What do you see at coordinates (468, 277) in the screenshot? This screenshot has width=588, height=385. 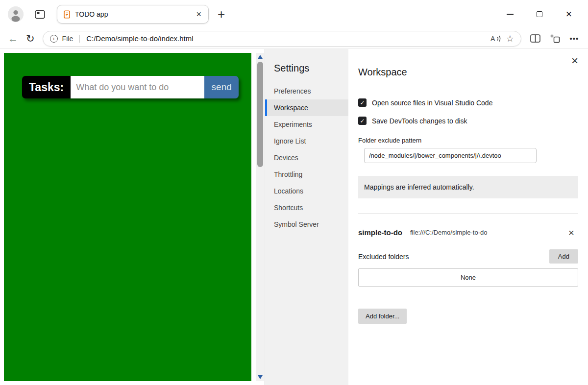 I see `excluded-folders-empty-list: None` at bounding box center [468, 277].